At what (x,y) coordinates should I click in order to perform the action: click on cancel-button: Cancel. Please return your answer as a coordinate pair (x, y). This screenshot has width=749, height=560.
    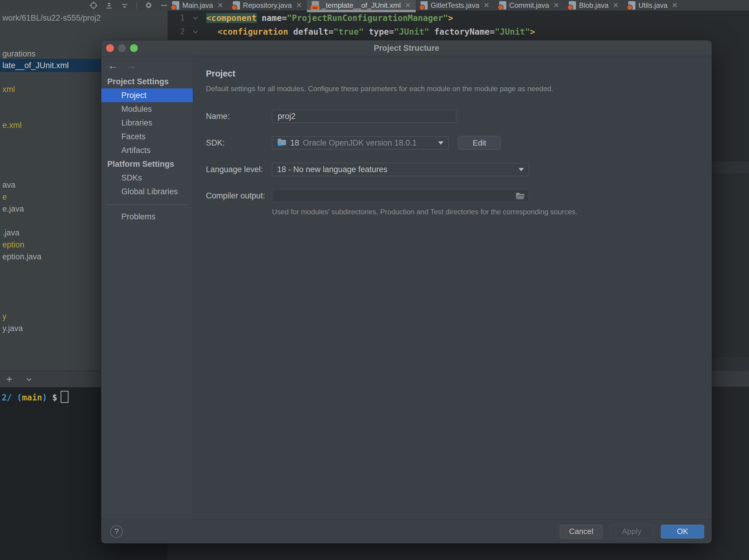
    Looking at the image, I should click on (581, 532).